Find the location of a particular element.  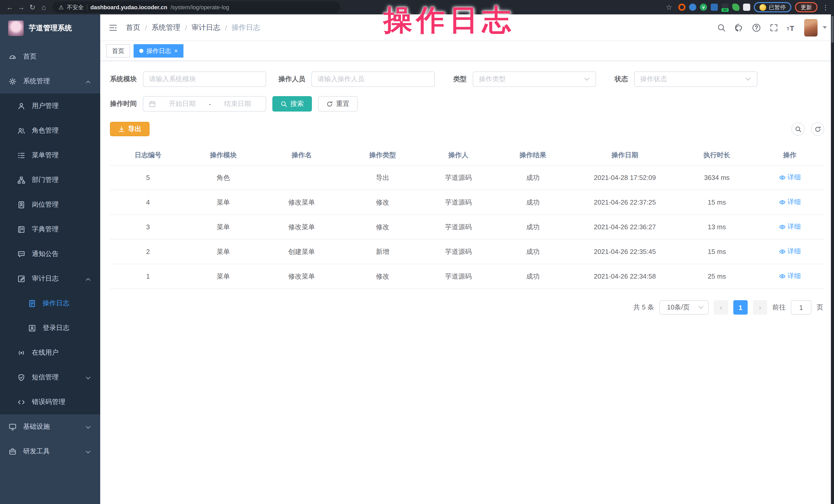

col-date: 操作日期 is located at coordinates (625, 155).